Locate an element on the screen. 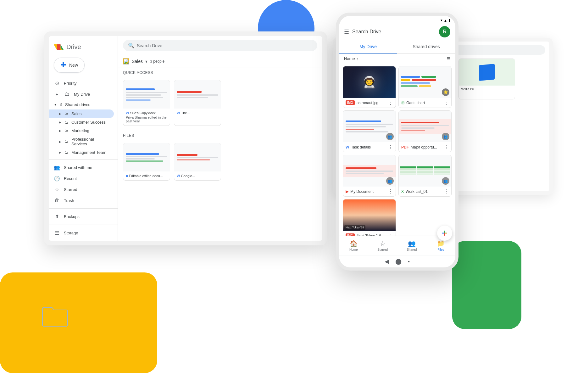  back-button: ◀ is located at coordinates (387, 261).